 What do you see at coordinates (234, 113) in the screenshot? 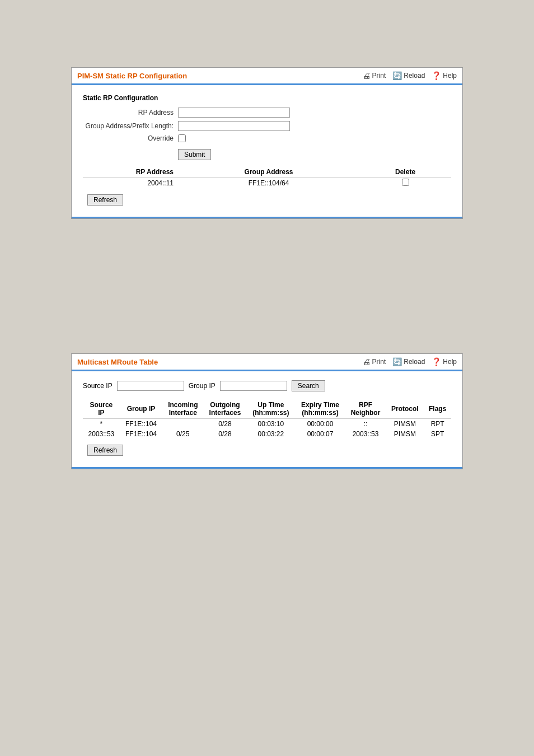
I see `rp-address-input` at bounding box center [234, 113].